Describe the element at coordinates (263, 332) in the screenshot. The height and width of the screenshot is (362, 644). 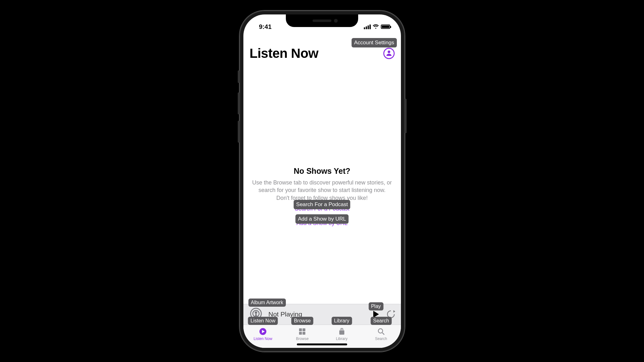
I see `play-circle-icon` at that location.